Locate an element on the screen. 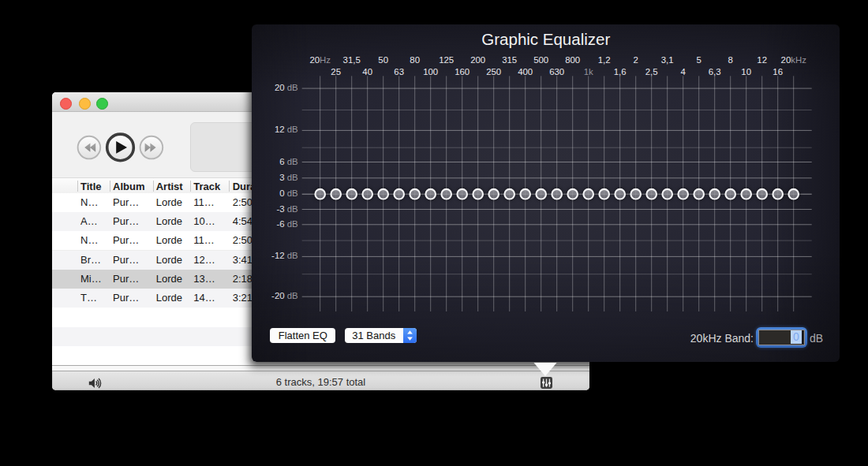 The height and width of the screenshot is (466, 868). svg-text: 100 is located at coordinates (431, 71).